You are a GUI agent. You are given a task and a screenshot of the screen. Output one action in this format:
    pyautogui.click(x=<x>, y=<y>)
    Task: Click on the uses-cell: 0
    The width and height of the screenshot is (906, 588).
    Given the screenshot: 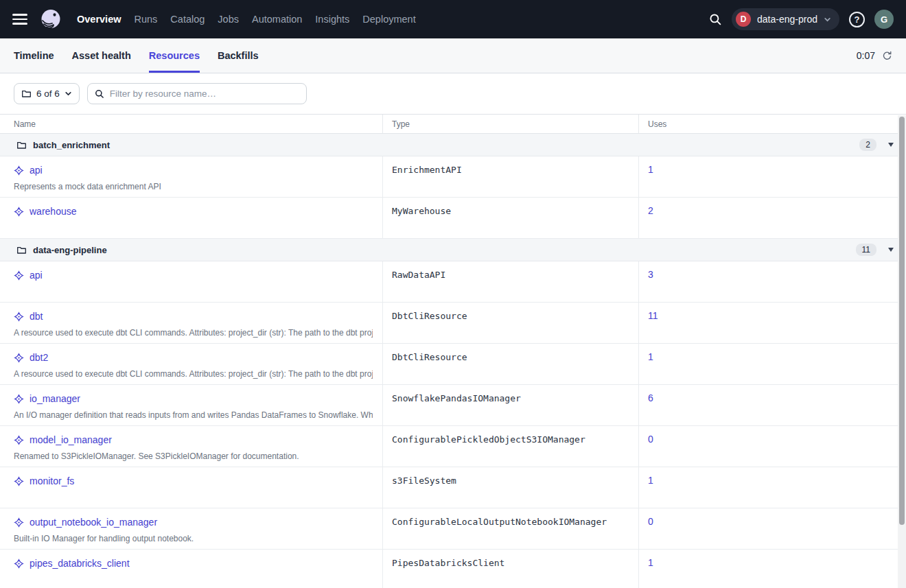 What is the action you would take?
    pyautogui.click(x=768, y=528)
    